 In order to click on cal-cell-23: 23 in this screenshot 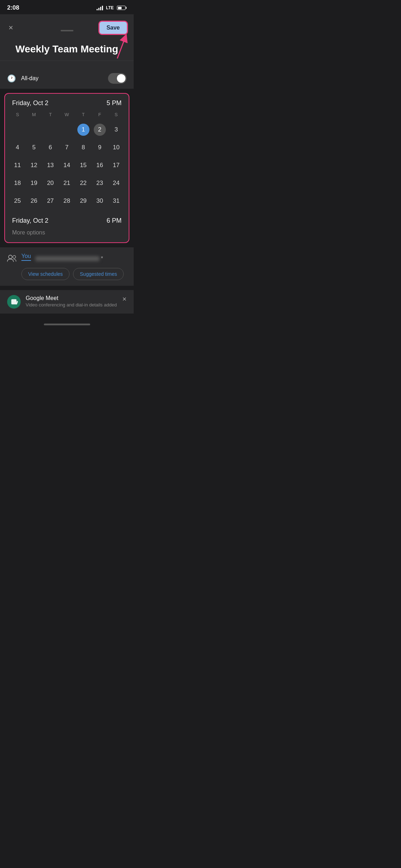, I will do `click(100, 183)`.